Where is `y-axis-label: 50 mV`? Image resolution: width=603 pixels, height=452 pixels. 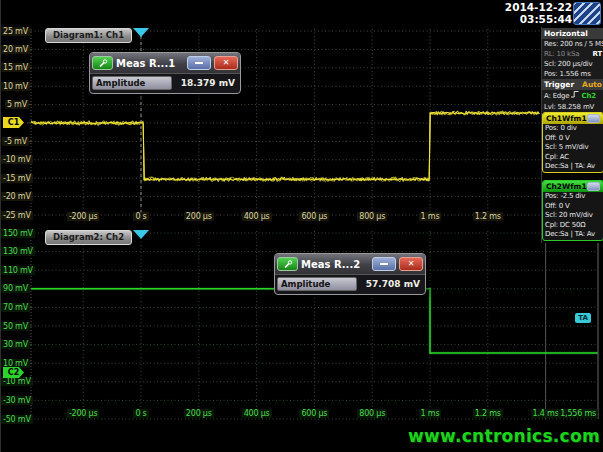
y-axis-label: 50 mV is located at coordinates (15, 326).